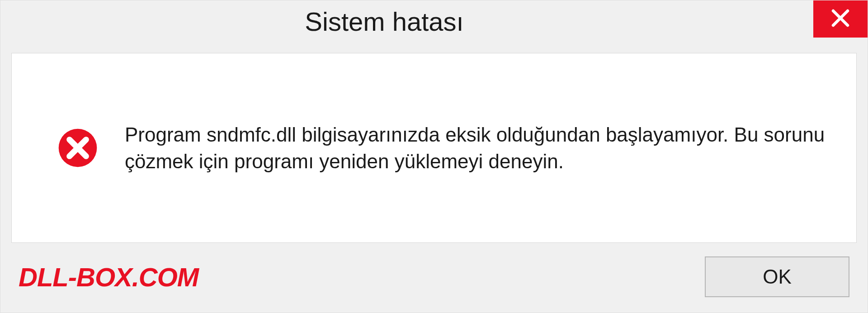 The image size is (868, 313). Describe the element at coordinates (78, 148) in the screenshot. I see `error-icon` at that location.